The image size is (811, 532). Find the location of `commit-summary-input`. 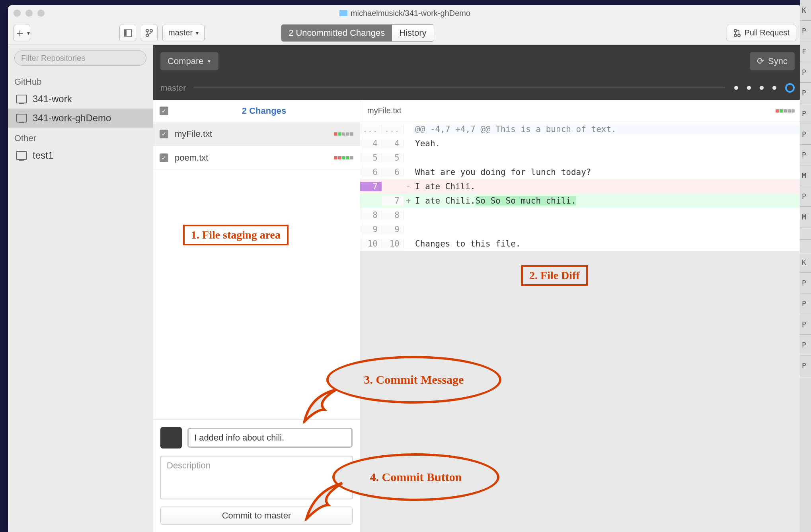

commit-summary-input is located at coordinates (270, 438).